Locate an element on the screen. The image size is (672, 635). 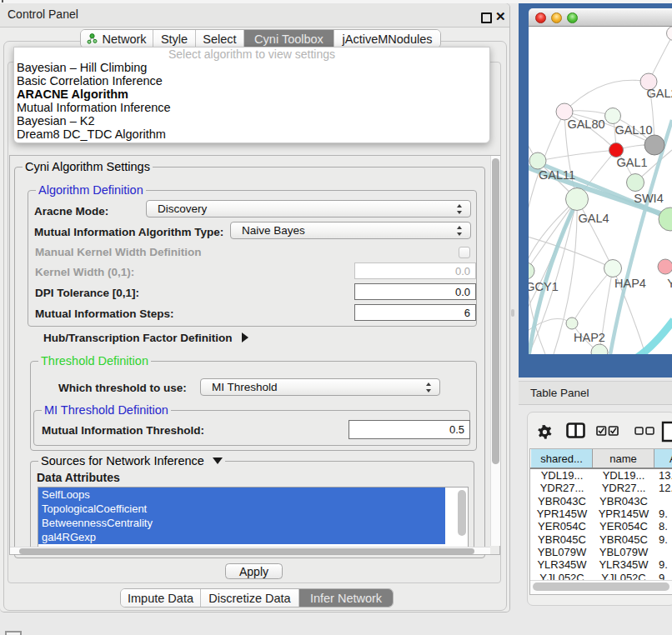
attribute-item-topologicalcoefficient: TopologicalCoefficient is located at coordinates (242, 508).